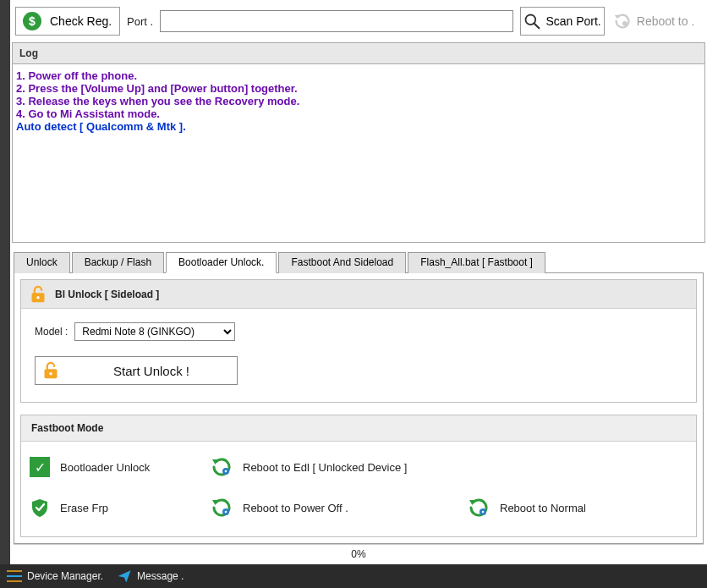 The height and width of the screenshot is (588, 707). What do you see at coordinates (161, 576) in the screenshot?
I see `message-label: Message .` at bounding box center [161, 576].